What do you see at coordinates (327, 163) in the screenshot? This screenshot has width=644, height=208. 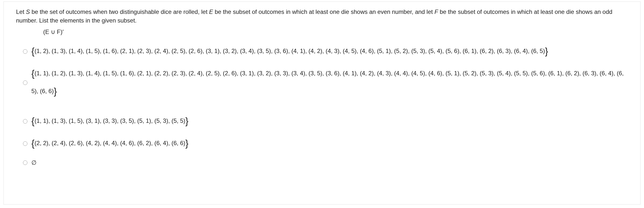 I see `choice-e: ∅` at bounding box center [327, 163].